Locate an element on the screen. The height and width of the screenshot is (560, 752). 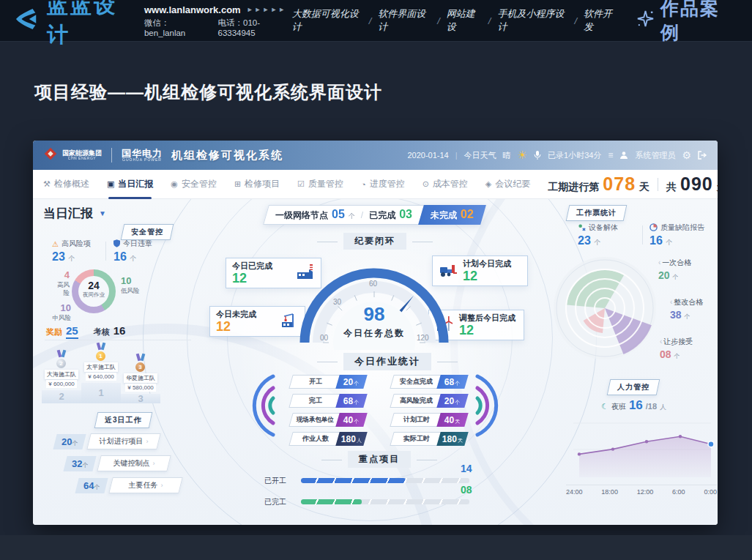
days-elapsed: 078 is located at coordinates (619, 184).